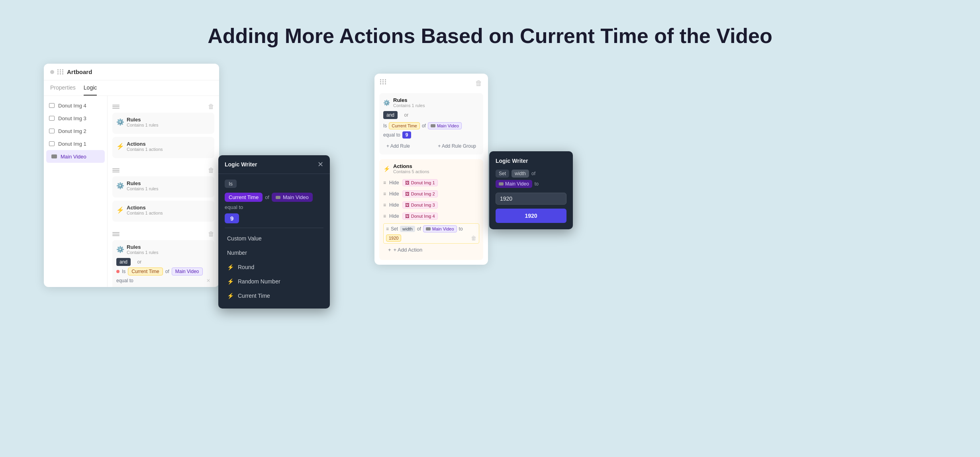  What do you see at coordinates (520, 174) in the screenshot?
I see `rlw-width-tag: width` at bounding box center [520, 174].